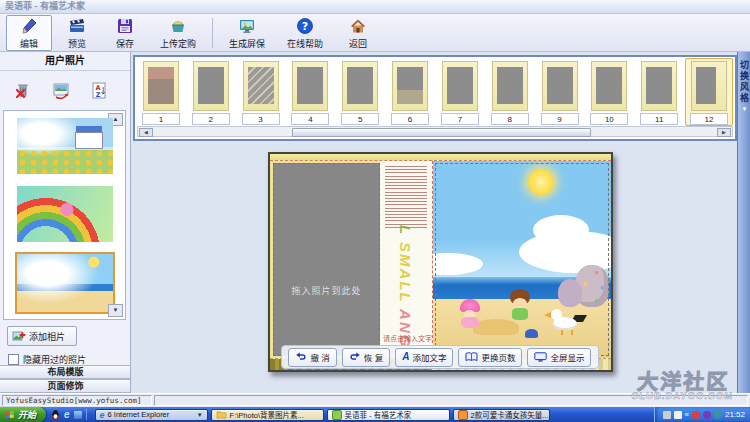 The image size is (750, 422). What do you see at coordinates (360, 92) in the screenshot?
I see `page-thumbnail-5: 5` at bounding box center [360, 92].